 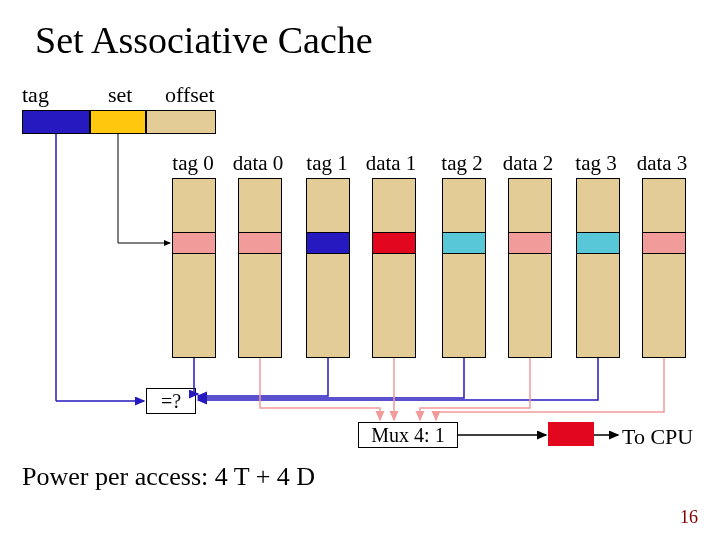 What do you see at coordinates (190, 95) in the screenshot?
I see `addr-label-offset: offset` at bounding box center [190, 95].